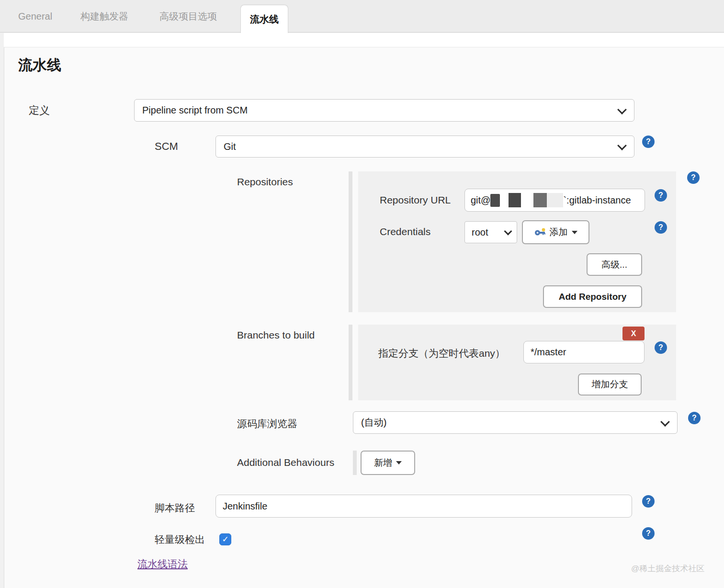 The image size is (724, 588). What do you see at coordinates (355, 463) in the screenshot?
I see `additional-behaviours-drag-handle` at bounding box center [355, 463].